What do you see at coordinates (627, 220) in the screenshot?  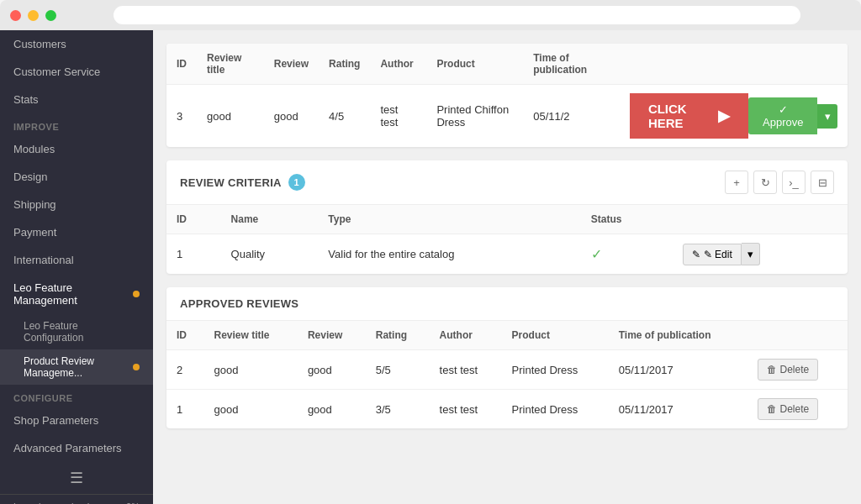 I see `col-criteria-status: Status` at bounding box center [627, 220].